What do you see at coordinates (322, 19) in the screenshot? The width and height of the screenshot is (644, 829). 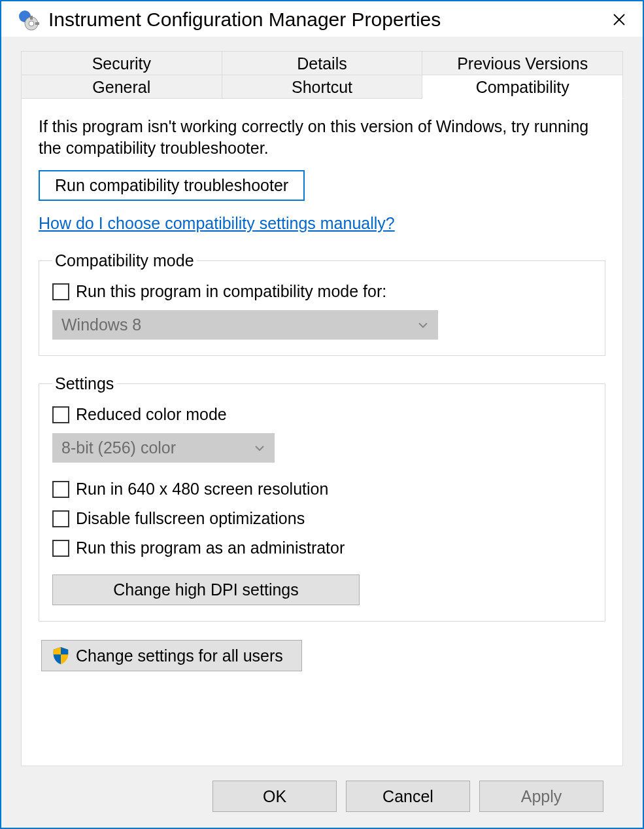 I see `titlebar: Instrument Configuration Manager Propert…` at bounding box center [322, 19].